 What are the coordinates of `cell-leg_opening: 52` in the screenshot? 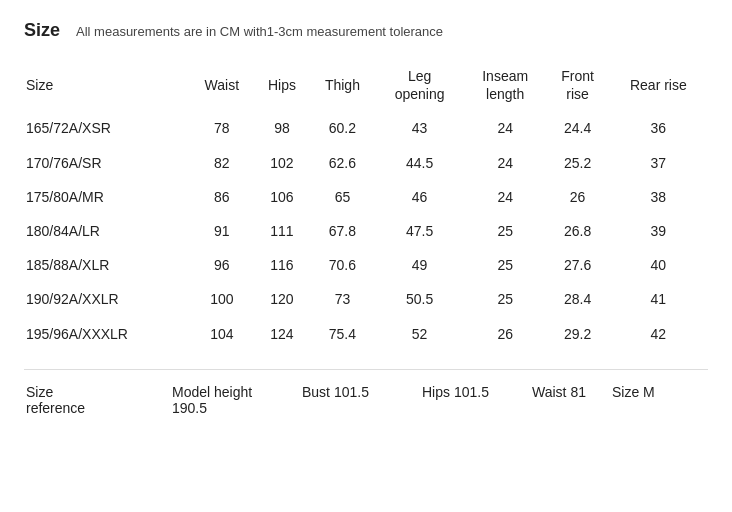 It's located at (420, 334).